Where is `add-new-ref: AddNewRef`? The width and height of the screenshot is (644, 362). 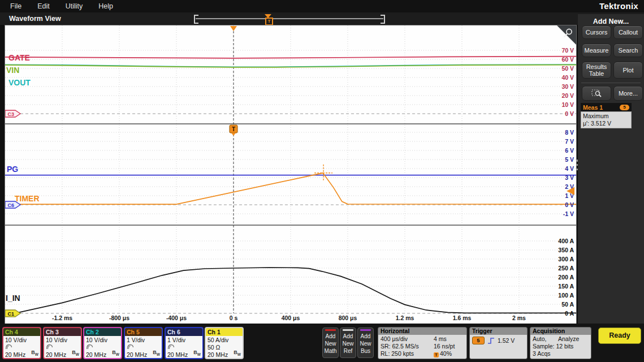
add-new-ref: AddNewRef is located at coordinates (348, 343).